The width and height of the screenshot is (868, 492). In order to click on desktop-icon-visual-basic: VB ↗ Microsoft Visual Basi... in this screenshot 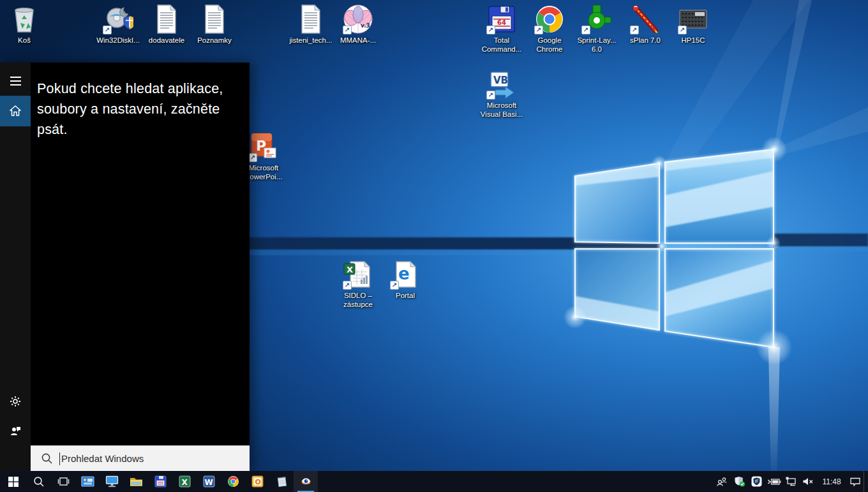, I will do `click(502, 94)`.